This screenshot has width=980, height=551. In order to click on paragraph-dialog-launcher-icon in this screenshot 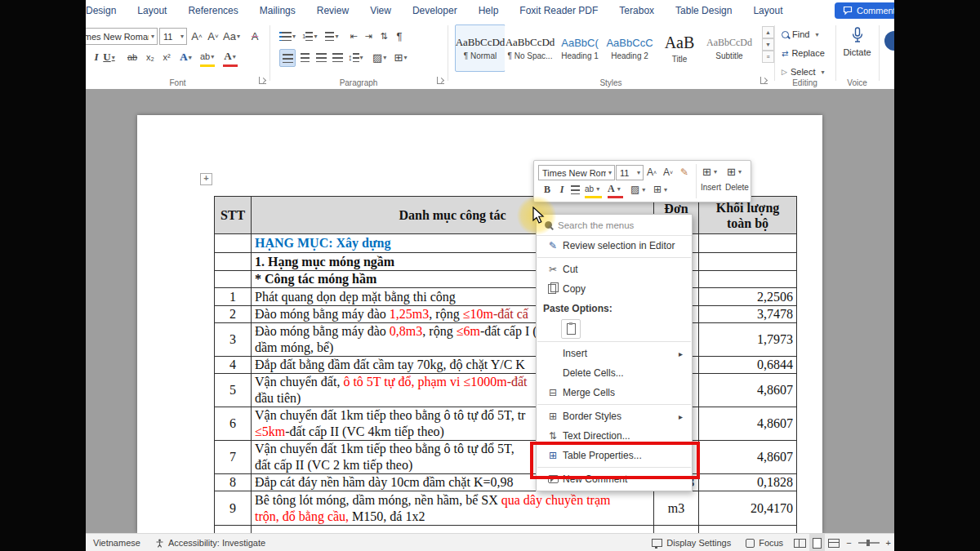, I will do `click(441, 80)`.